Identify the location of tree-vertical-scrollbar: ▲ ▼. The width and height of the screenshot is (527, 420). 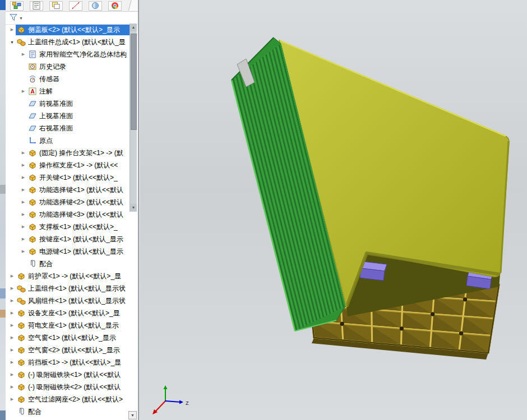
(133, 118).